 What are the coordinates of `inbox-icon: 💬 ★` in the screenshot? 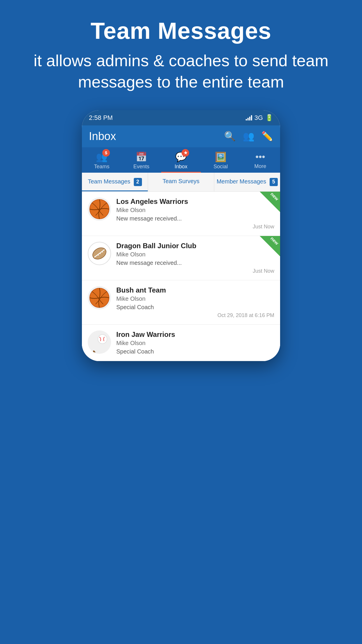 It's located at (181, 157).